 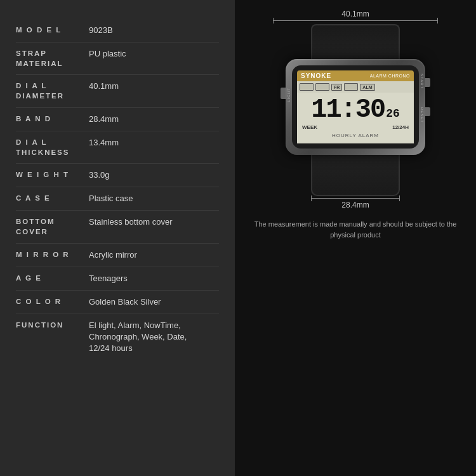 I want to click on spec-row: M I R R O RAcrylic mirror, so click(x=117, y=255).